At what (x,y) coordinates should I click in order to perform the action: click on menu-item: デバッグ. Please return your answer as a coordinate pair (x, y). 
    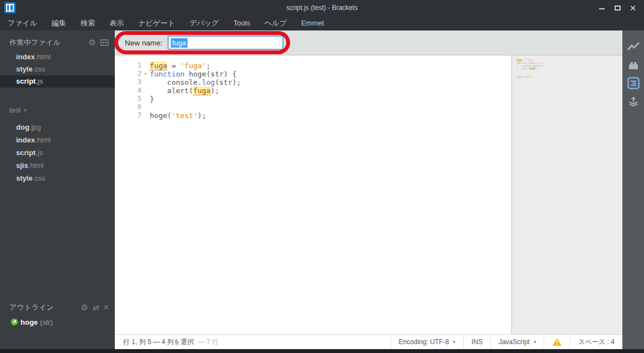
    Looking at the image, I should click on (204, 23).